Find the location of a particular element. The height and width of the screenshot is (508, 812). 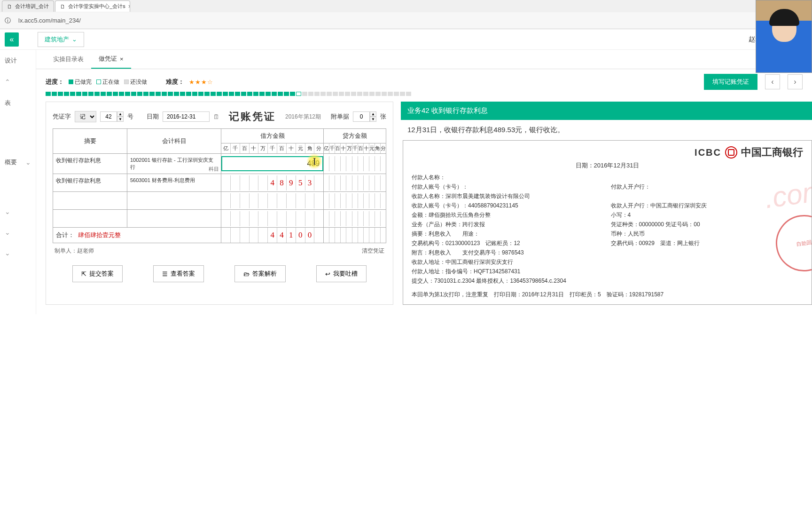

calendar-icon: 🗓 is located at coordinates (216, 117).